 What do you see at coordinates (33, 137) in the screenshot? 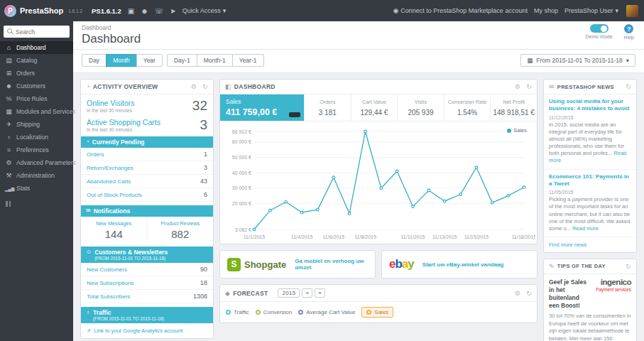
I see `sidebar-item-label: Localization` at bounding box center [33, 137].